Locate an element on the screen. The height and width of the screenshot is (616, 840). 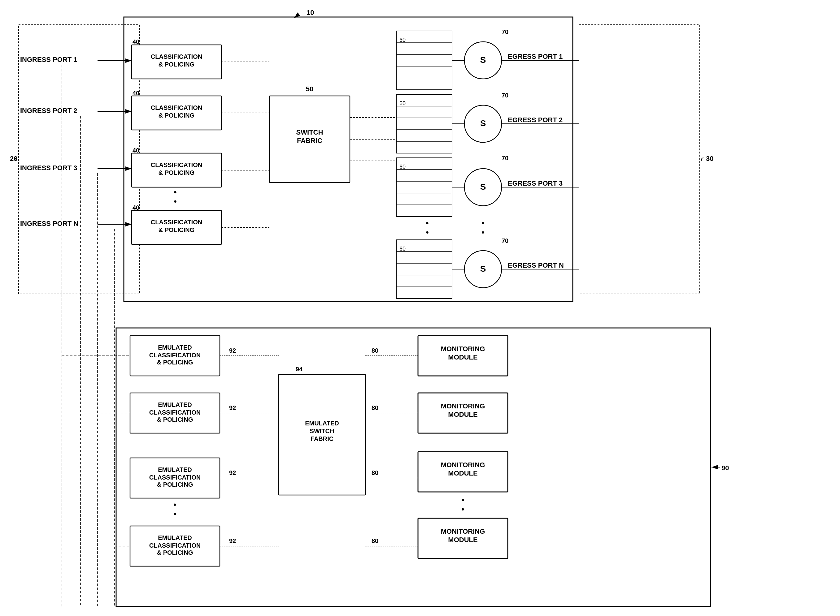
ref60-4: 60 is located at coordinates (402, 249).